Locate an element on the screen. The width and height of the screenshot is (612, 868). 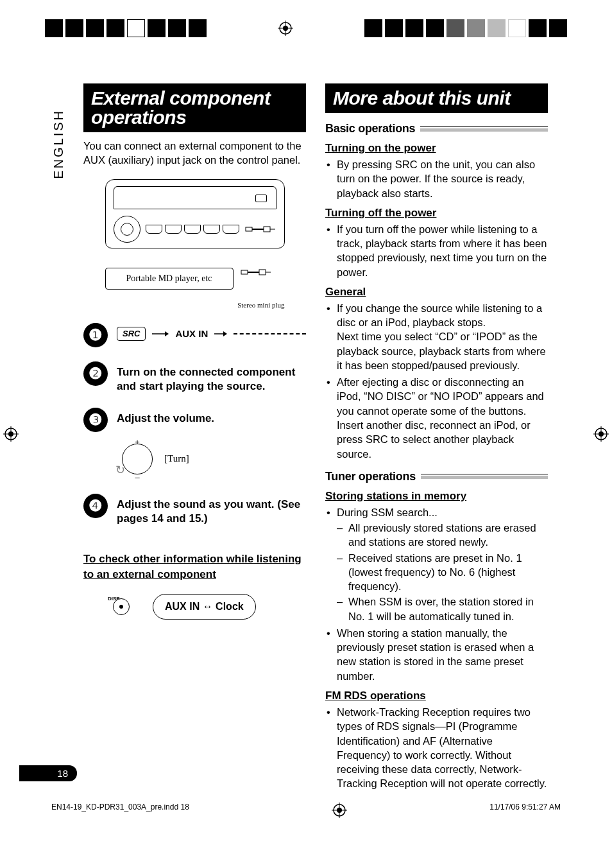
heading-more-about: More about this unit is located at coordinates (436, 98).